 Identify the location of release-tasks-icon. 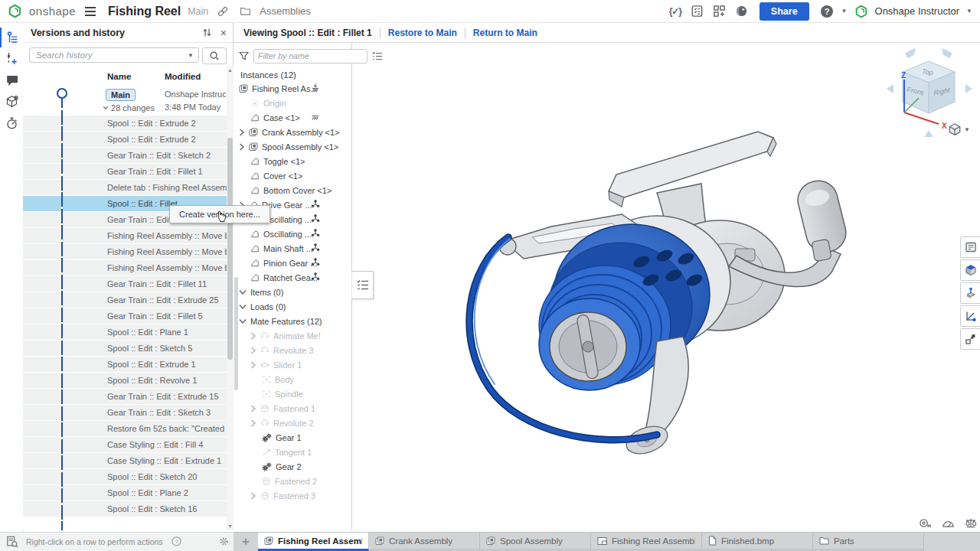
(697, 11).